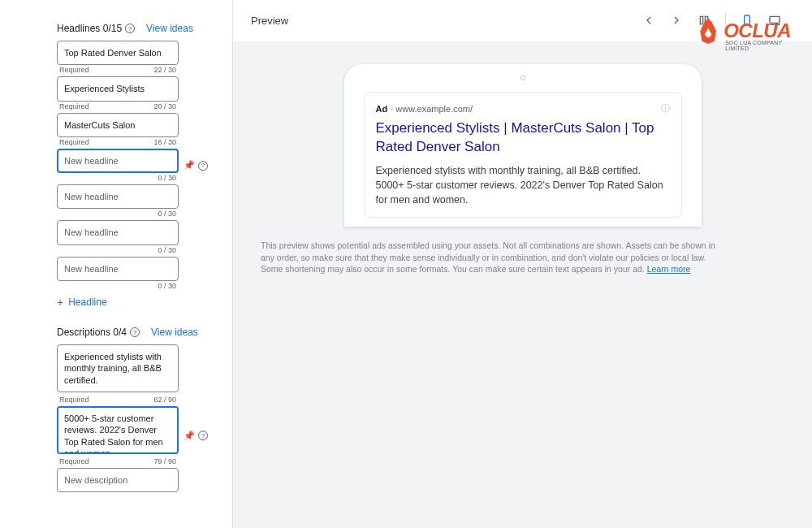 The width and height of the screenshot is (812, 528). Describe the element at coordinates (676, 20) in the screenshot. I see `next-button` at that location.